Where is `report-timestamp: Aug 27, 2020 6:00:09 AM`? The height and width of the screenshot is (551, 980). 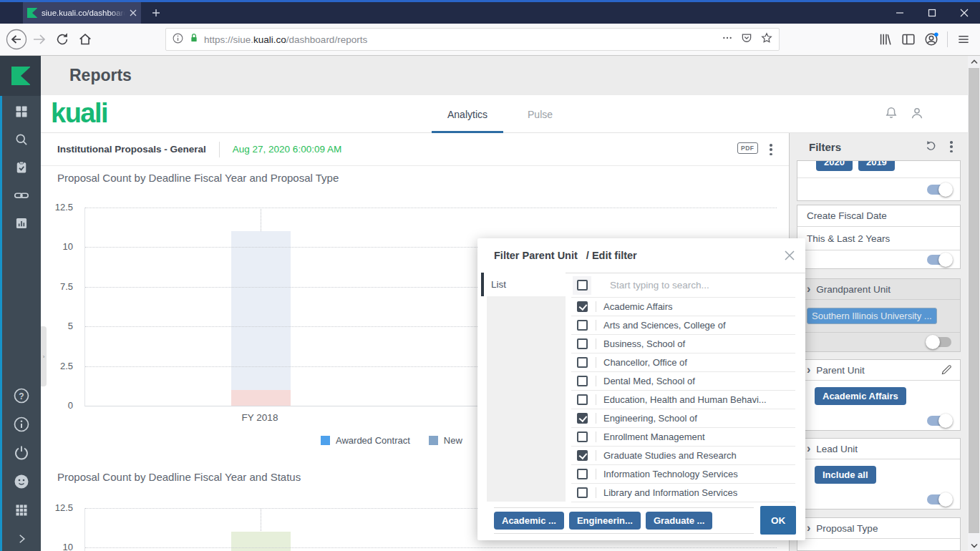 report-timestamp: Aug 27, 2020 6:00:09 AM is located at coordinates (287, 149).